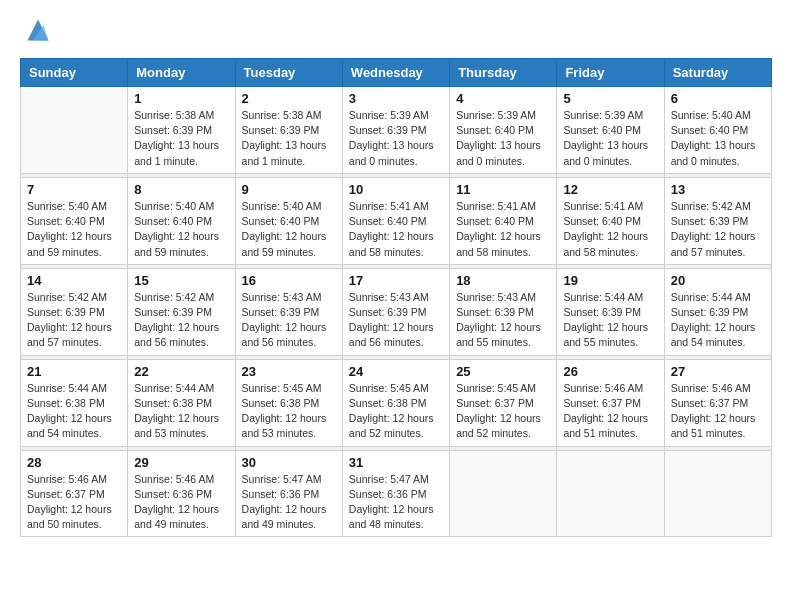 Image resolution: width=792 pixels, height=612 pixels. I want to click on calendar-cell: 26Sunrise: 5:46 AM Sunset: 6:37 PM Dayli…, so click(610, 402).